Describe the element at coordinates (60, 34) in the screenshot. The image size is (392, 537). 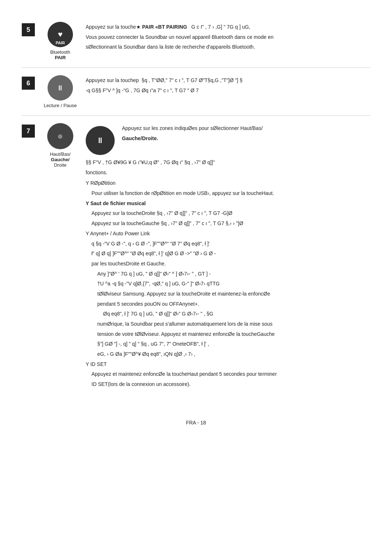
I see `bluetooth-icon: ♥` at that location.